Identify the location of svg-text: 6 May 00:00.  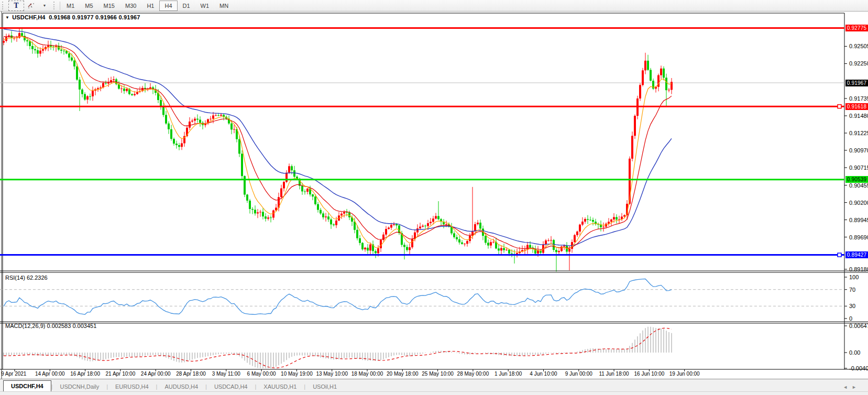
(262, 374).